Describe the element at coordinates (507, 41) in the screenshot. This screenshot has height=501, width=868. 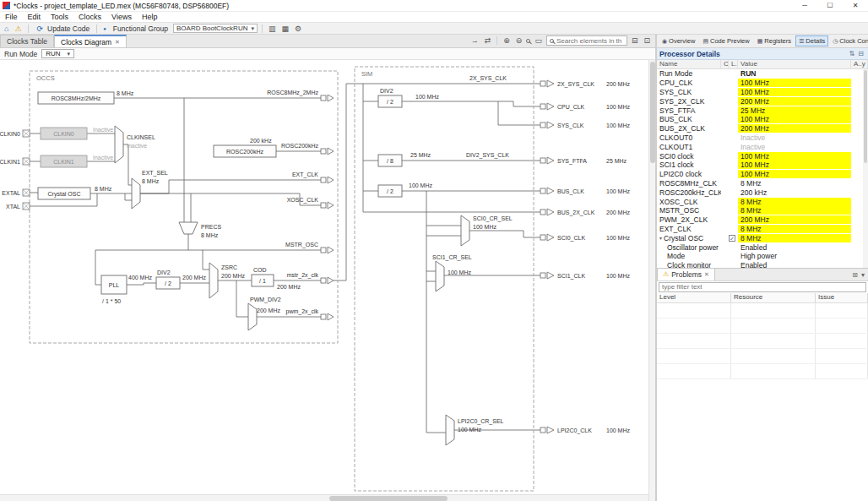
I see `zoom-in-icon: ⊕` at that location.